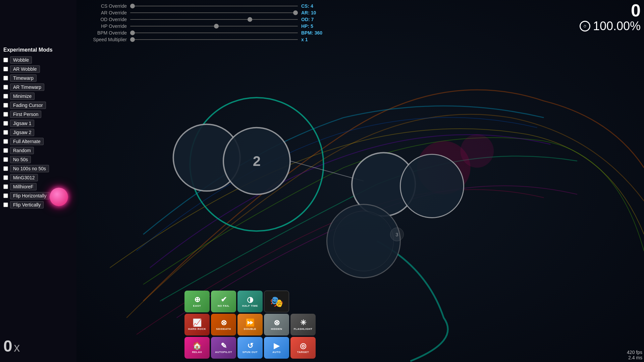 This screenshot has width=644, height=362. What do you see at coordinates (397, 235) in the screenshot?
I see `svg-text: 3` at bounding box center [397, 235].